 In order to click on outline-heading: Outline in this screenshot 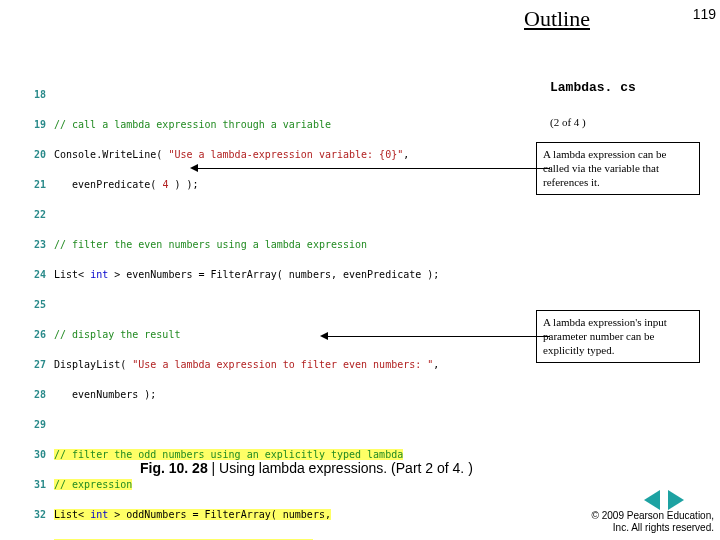, I will do `click(557, 19)`.